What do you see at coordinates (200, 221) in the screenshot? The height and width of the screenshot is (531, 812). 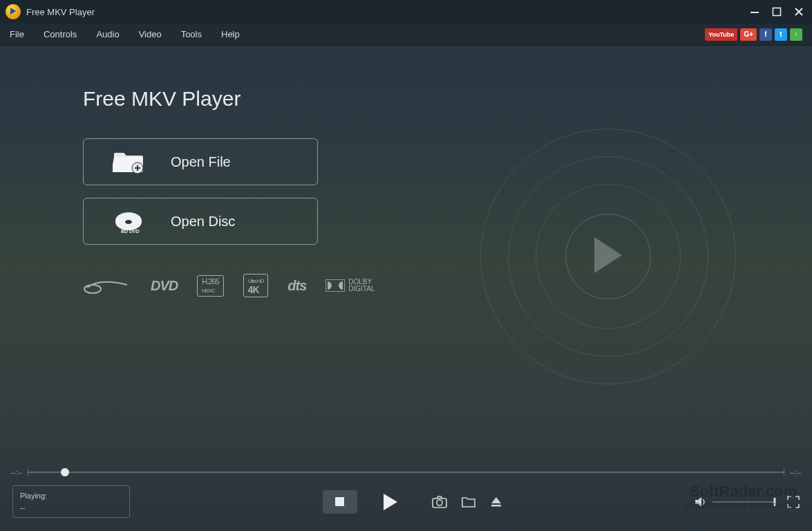 I see `open-disc-button: BD DVD Open Disc` at bounding box center [200, 221].